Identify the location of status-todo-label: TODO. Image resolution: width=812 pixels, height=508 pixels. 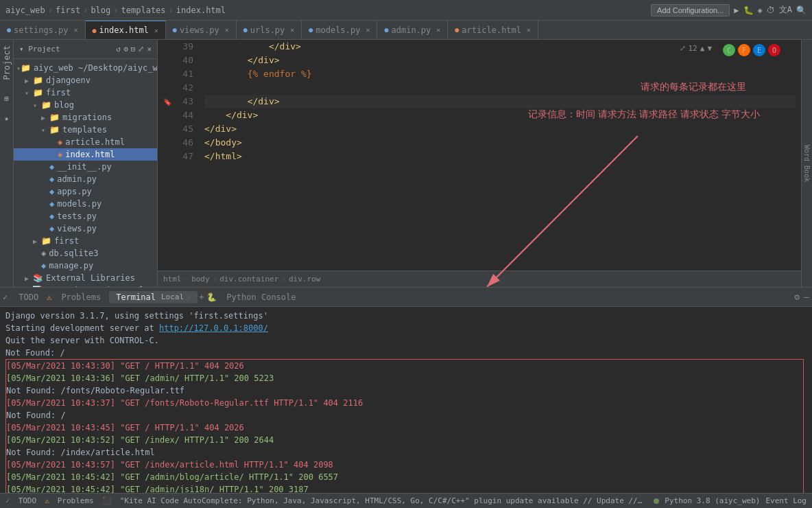
(27, 501).